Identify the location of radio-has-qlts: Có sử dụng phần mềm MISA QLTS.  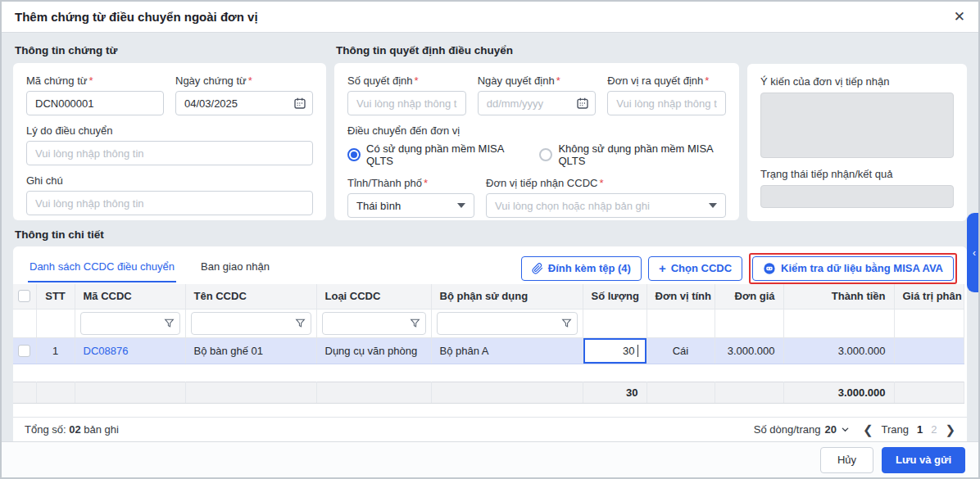
(433, 155).